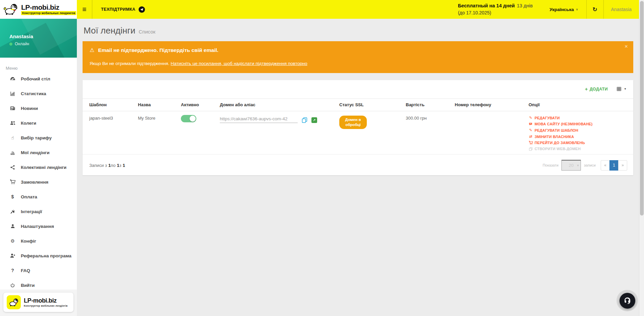 The image size is (644, 316). I want to click on grid-icon, so click(619, 89).